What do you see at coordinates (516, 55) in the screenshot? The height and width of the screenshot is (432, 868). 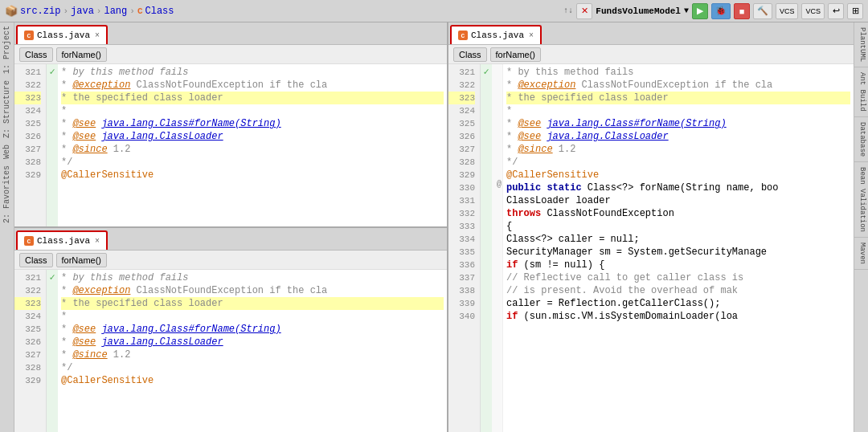 I see `right-forname-btn: forName()` at bounding box center [516, 55].